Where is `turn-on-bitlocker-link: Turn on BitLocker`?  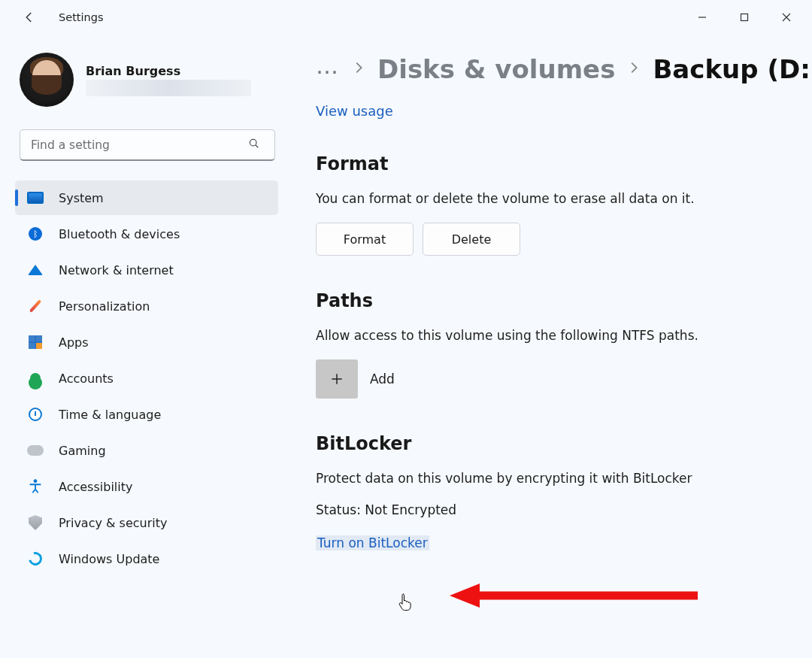 turn-on-bitlocker-link: Turn on BitLocker is located at coordinates (373, 543).